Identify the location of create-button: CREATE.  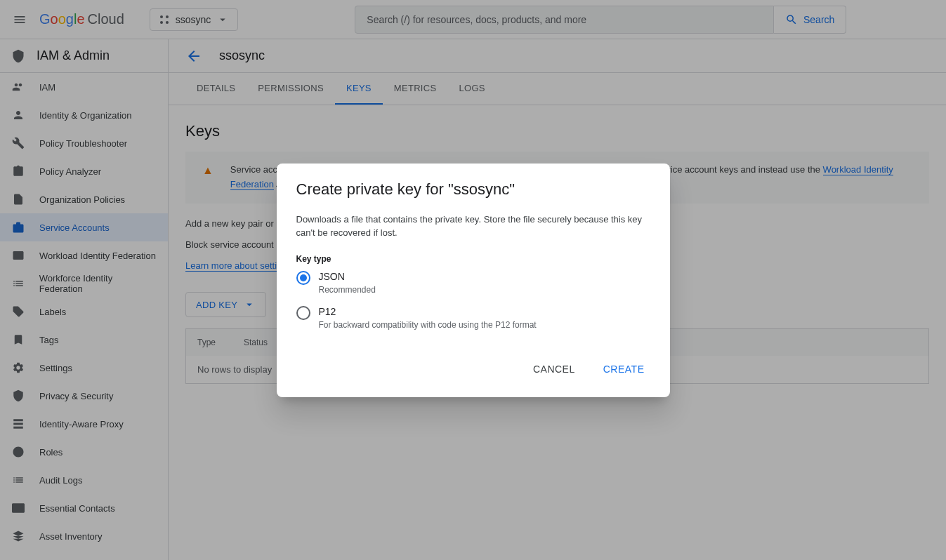
(624, 369).